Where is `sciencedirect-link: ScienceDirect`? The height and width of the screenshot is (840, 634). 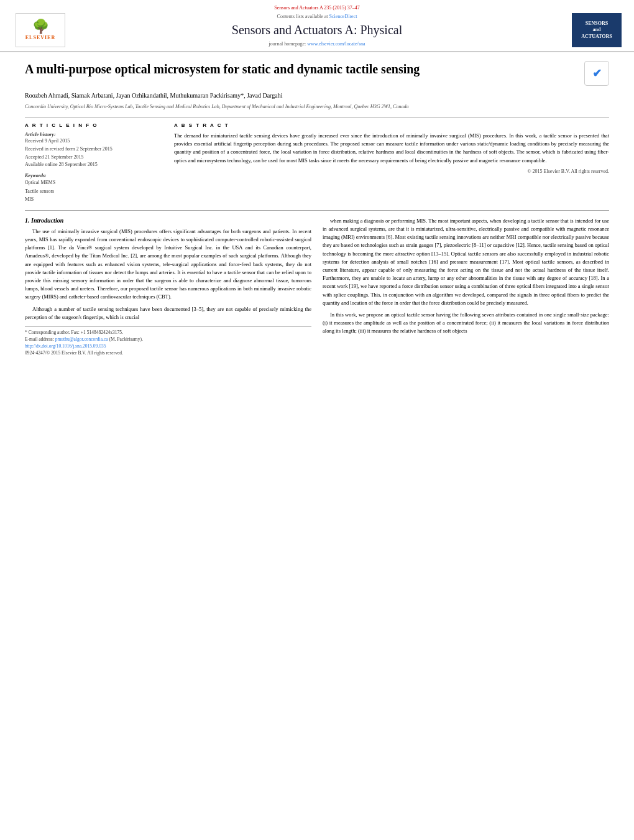
sciencedirect-link: ScienceDirect is located at coordinates (343, 16).